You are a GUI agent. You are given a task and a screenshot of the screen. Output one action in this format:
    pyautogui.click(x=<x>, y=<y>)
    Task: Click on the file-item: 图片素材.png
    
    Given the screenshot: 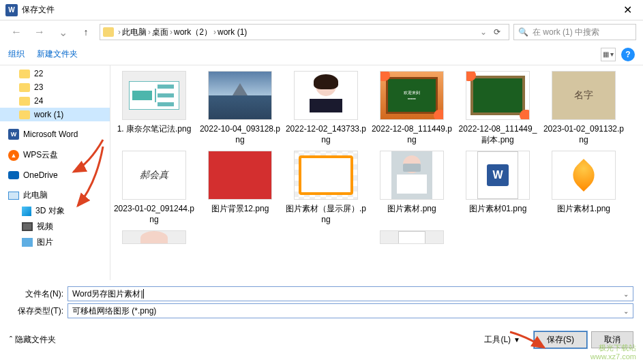 What is the action you would take?
    pyautogui.click(x=412, y=188)
    